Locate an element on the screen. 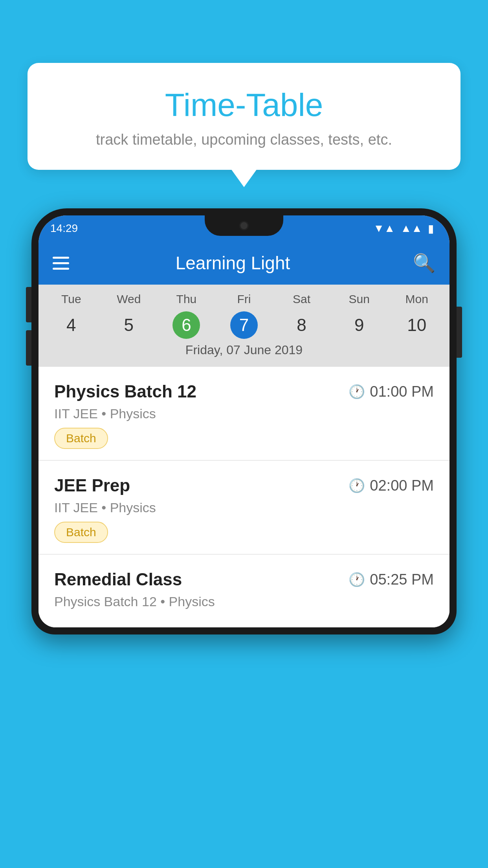 The image size is (488, 868). phone-camera is located at coordinates (244, 226).